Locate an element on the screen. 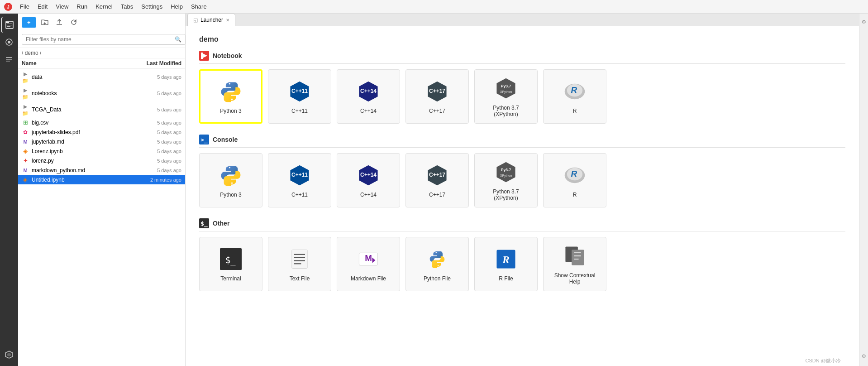 The width and height of the screenshot is (868, 366). menu-settings: Settings is located at coordinates (152, 6).